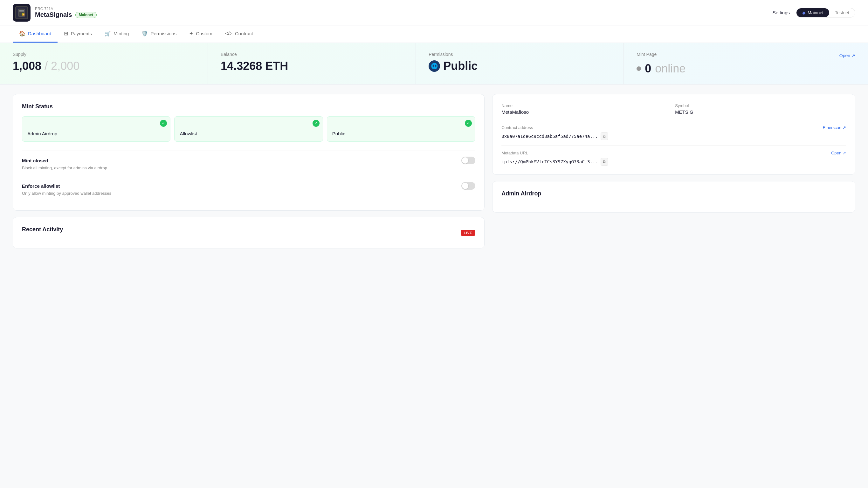 This screenshot has width=868, height=488. What do you see at coordinates (814, 13) in the screenshot?
I see `header-right: Settings ◆ Mainnet Testnet` at bounding box center [814, 13].